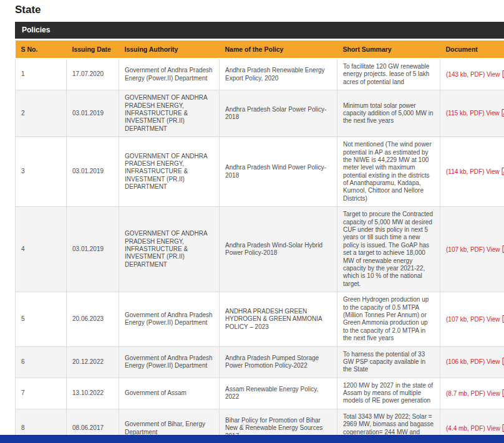 Image resolution: width=504 pixels, height=443 pixels. Describe the element at coordinates (278, 249) in the screenshot. I see `cell-policy-name: Andhra Pradesh Wind-Solar Hybrid Power P…` at that location.